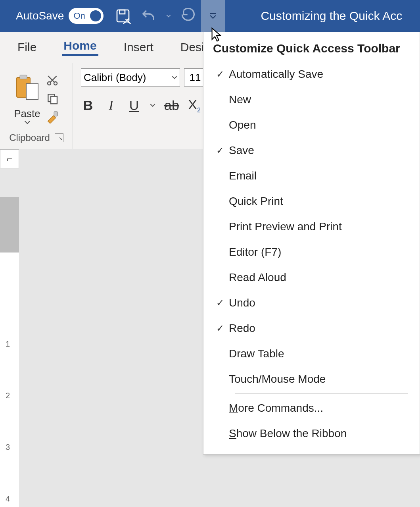 The width and height of the screenshot is (420, 507). What do you see at coordinates (52, 80) in the screenshot?
I see `cut-icon` at bounding box center [52, 80].